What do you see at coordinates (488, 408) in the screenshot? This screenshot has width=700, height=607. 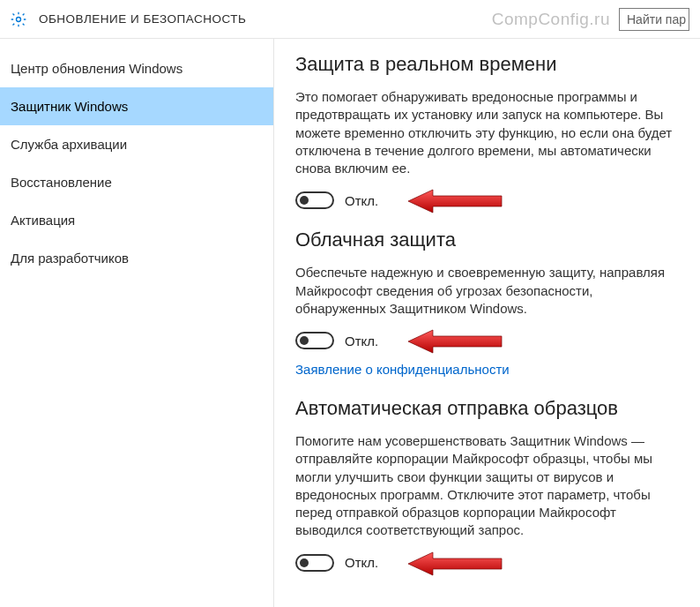 I see `section-title: Автоматическая отправка образцов` at bounding box center [488, 408].